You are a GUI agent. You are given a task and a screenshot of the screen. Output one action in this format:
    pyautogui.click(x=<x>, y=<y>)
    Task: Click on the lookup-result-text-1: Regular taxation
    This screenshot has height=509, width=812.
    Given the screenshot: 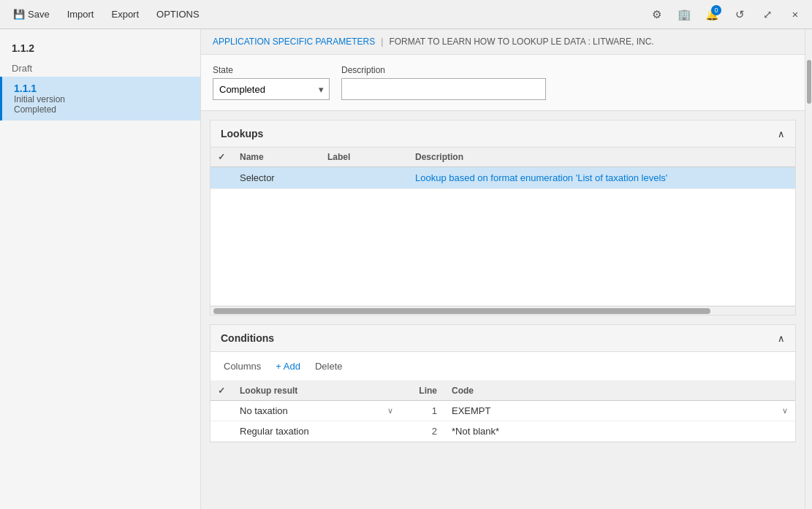 What is the action you would take?
    pyautogui.click(x=275, y=431)
    